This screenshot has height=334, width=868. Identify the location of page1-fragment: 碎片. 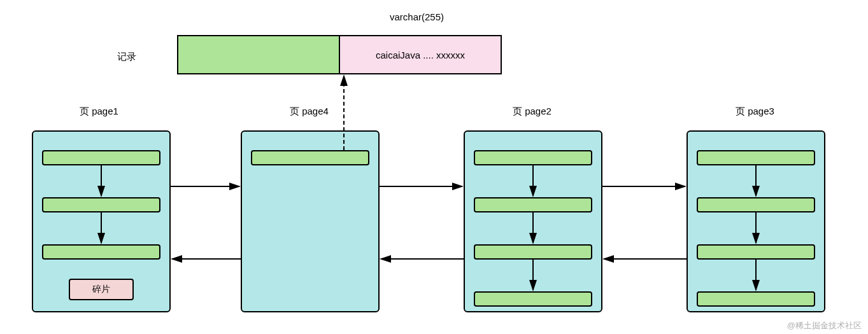
(101, 289).